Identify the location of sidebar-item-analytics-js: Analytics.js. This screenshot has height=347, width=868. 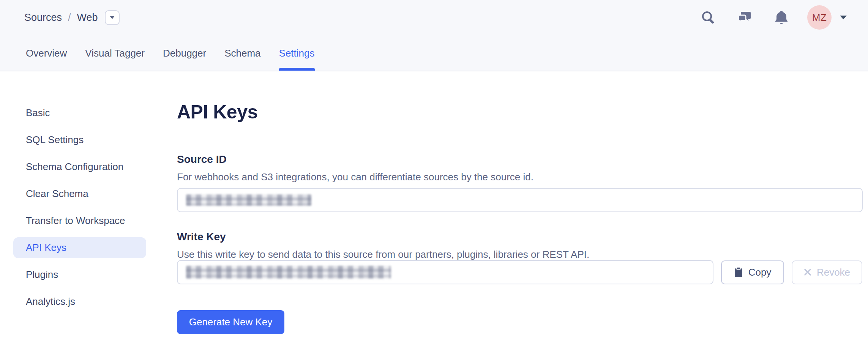
(80, 301).